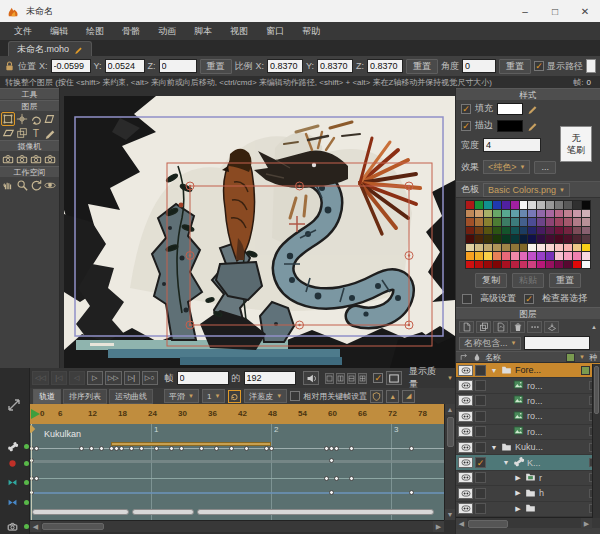 This screenshot has width=600, height=534. I want to click on menu-item-8: 窗口, so click(275, 32).